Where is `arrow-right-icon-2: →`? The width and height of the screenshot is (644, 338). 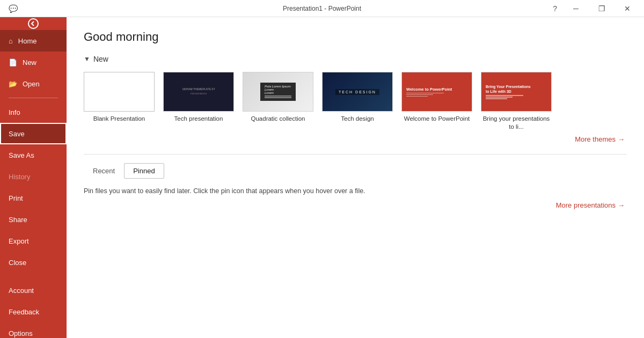
arrow-right-icon-2: → is located at coordinates (621, 205).